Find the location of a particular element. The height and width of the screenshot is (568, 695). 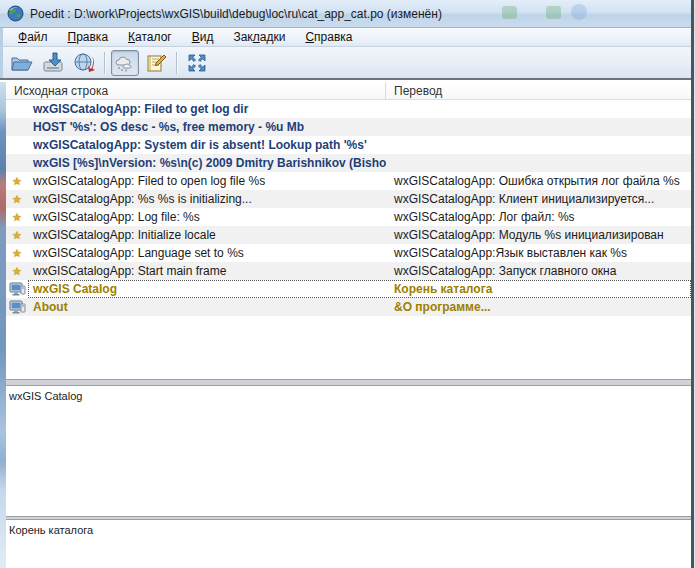

source-text: wxGIS Catalog is located at coordinates (46, 396).